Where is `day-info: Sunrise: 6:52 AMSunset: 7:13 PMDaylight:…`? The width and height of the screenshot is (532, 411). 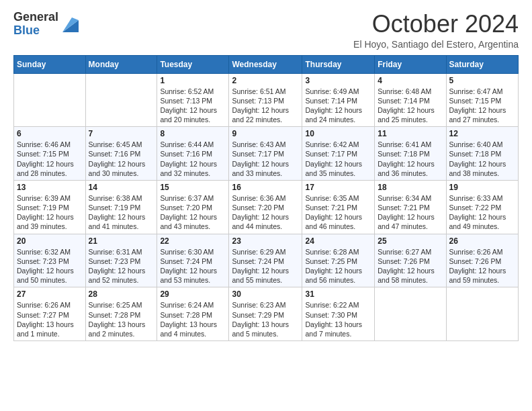
day-info: Sunrise: 6:52 AMSunset: 7:13 PMDaylight:… is located at coordinates (193, 106).